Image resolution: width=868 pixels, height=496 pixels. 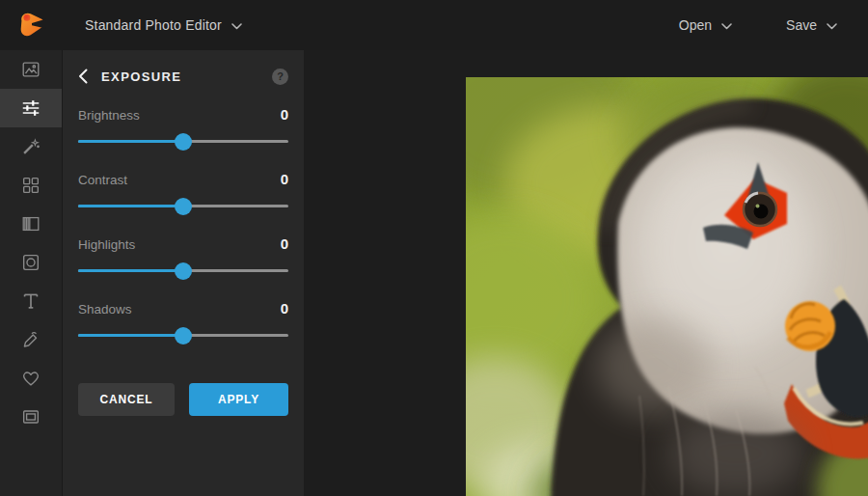 What do you see at coordinates (102, 179) in the screenshot?
I see `contrast-label: Contrast` at bounding box center [102, 179].